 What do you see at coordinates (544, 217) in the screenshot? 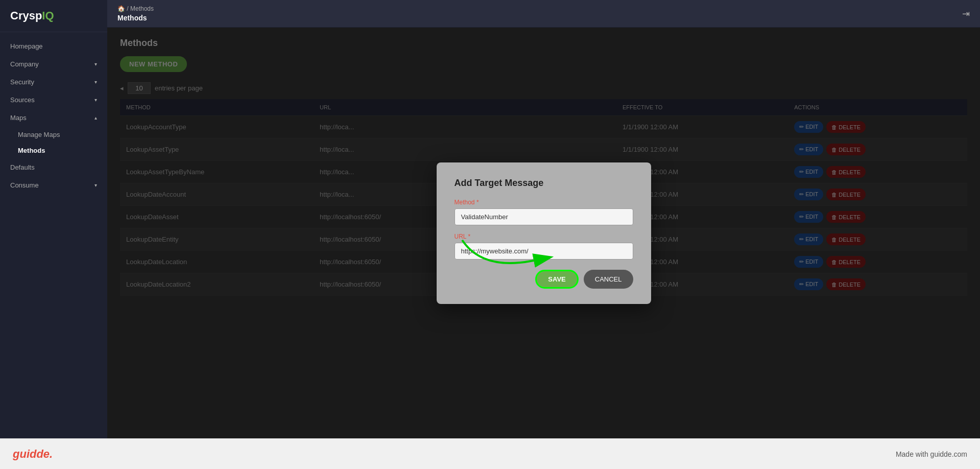
I see `method-input` at bounding box center [544, 217].